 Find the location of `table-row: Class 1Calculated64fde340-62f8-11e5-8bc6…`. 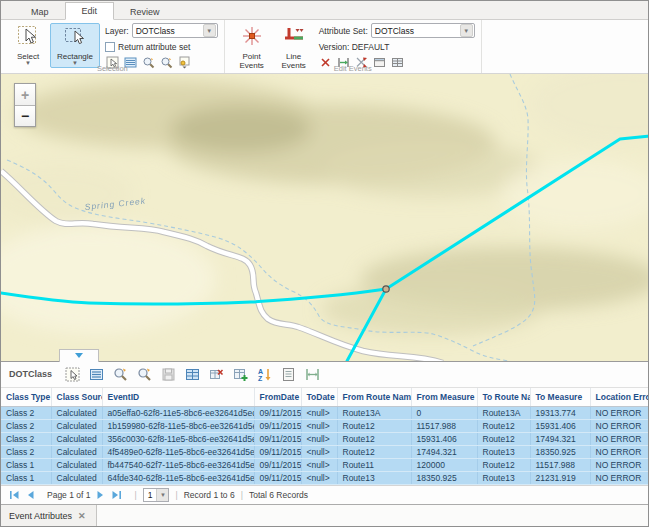

table-row: Class 1Calculated64fde340-62f8-11e5-8bc6… is located at coordinates (324, 478).